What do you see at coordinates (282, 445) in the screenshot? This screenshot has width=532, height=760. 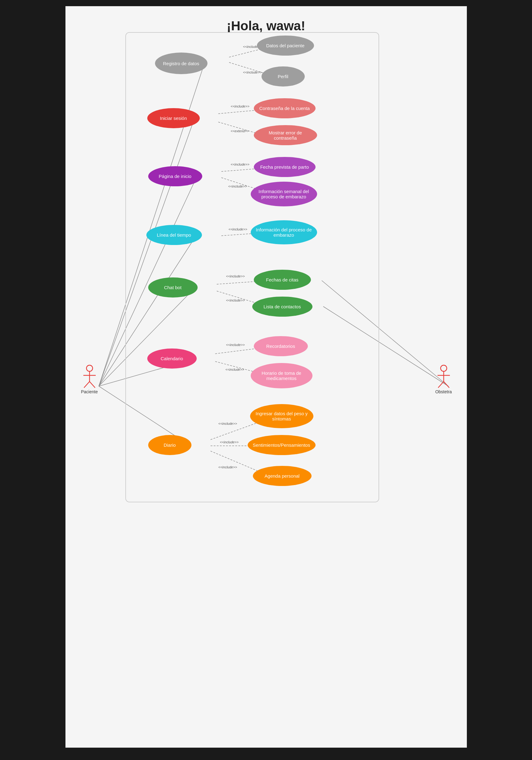 I see `node-sentimientos: Sentimientos/Pensamientos` at bounding box center [282, 445].